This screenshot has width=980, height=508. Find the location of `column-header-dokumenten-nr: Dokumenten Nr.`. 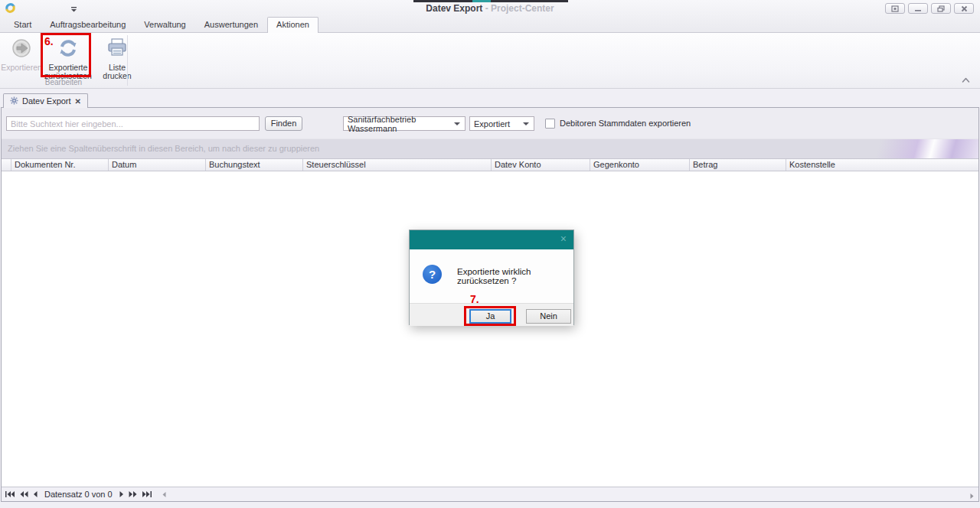

column-header-dokumenten-nr: Dokumenten Nr. is located at coordinates (60, 165).